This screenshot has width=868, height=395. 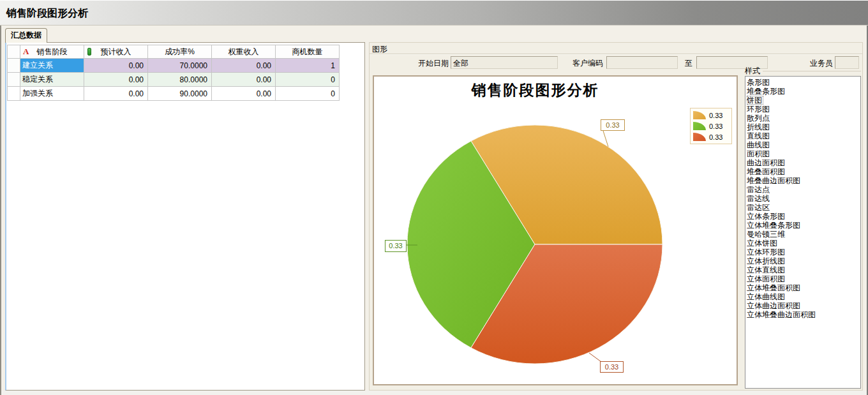 What do you see at coordinates (812, 71) in the screenshot?
I see `style-group-divider` at bounding box center [812, 71].